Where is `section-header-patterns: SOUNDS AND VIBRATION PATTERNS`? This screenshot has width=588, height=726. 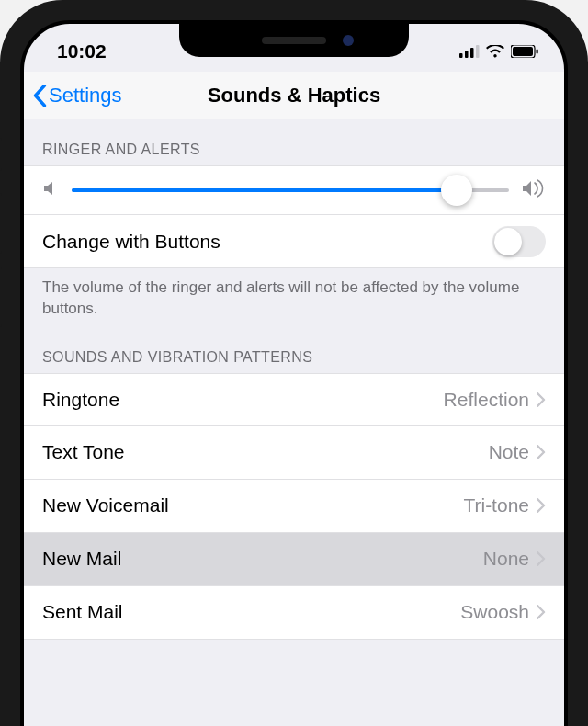 section-header-patterns: SOUNDS AND VIBRATION PATTERNS is located at coordinates (294, 350).